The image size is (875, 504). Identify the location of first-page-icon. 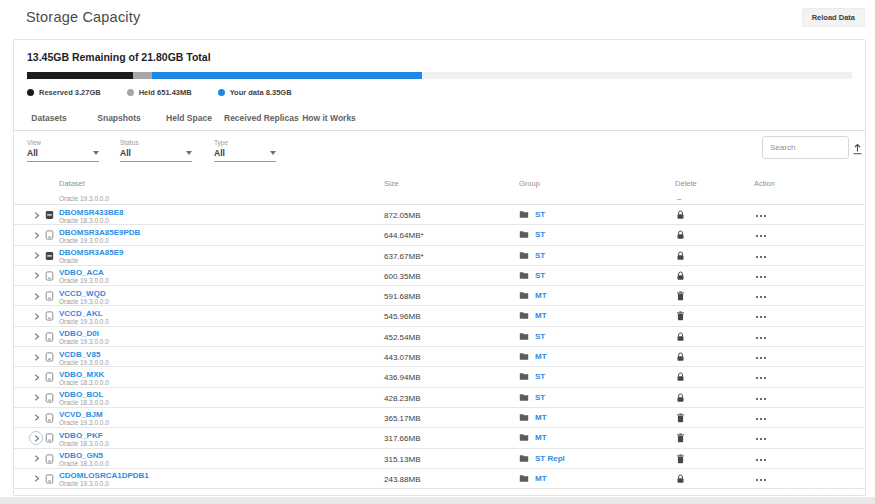
(788, 494).